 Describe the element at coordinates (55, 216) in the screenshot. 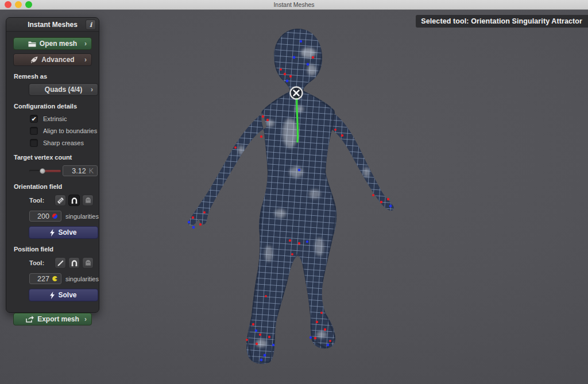

I see `orientation-singularity-icon` at that location.